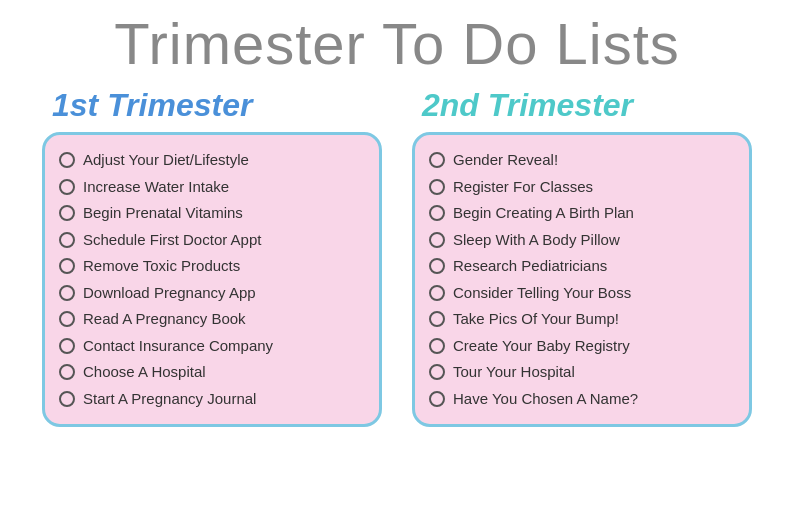 This screenshot has height=529, width=794. Describe the element at coordinates (506, 160) in the screenshot. I see `item-text: Gender Reveal!` at that location.